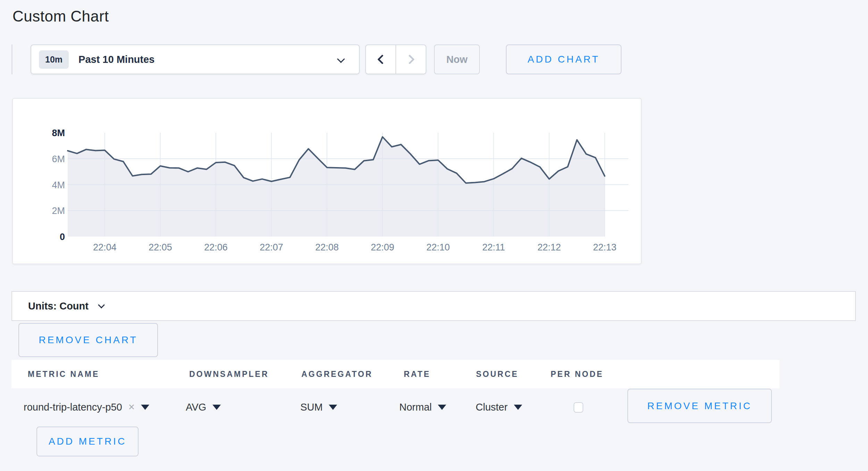 This screenshot has height=471, width=868. What do you see at coordinates (457, 59) in the screenshot?
I see `now-button: Now` at bounding box center [457, 59].